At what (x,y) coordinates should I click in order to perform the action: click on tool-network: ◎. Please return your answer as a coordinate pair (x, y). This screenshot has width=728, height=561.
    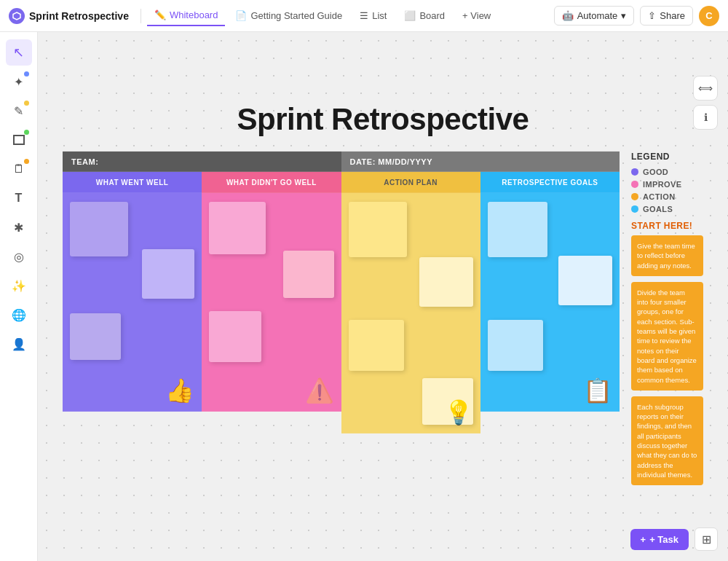
    Looking at the image, I should click on (19, 256).